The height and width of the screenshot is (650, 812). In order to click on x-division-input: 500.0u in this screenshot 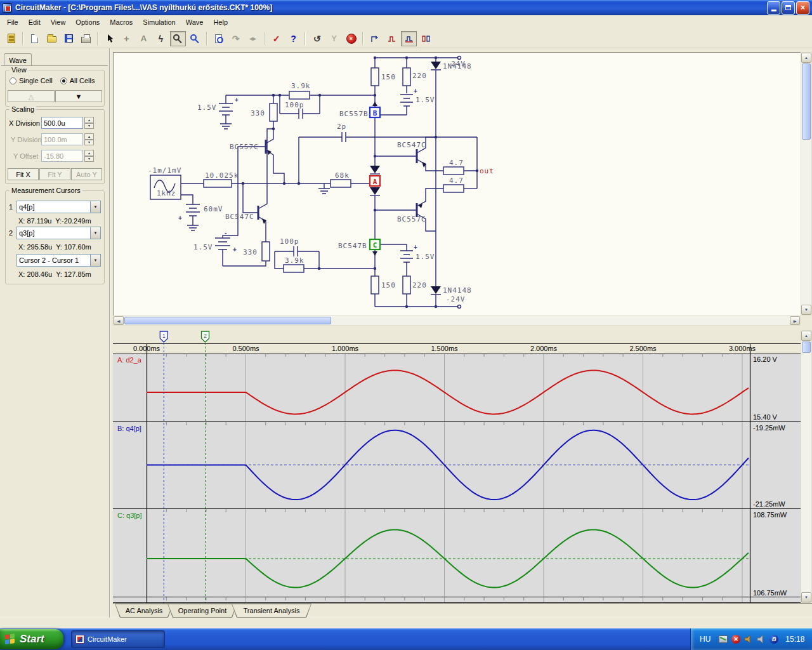, I will do `click(62, 123)`.